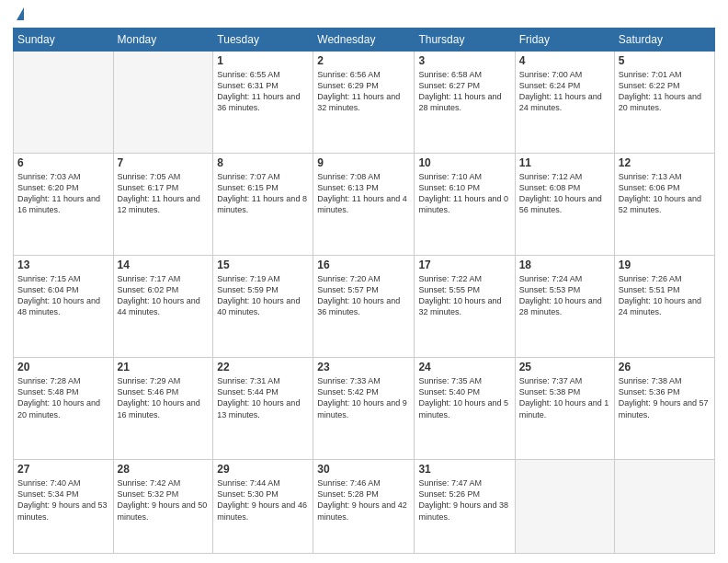 This screenshot has height=563, width=728. Describe the element at coordinates (263, 265) in the screenshot. I see `day-number: 15` at that location.